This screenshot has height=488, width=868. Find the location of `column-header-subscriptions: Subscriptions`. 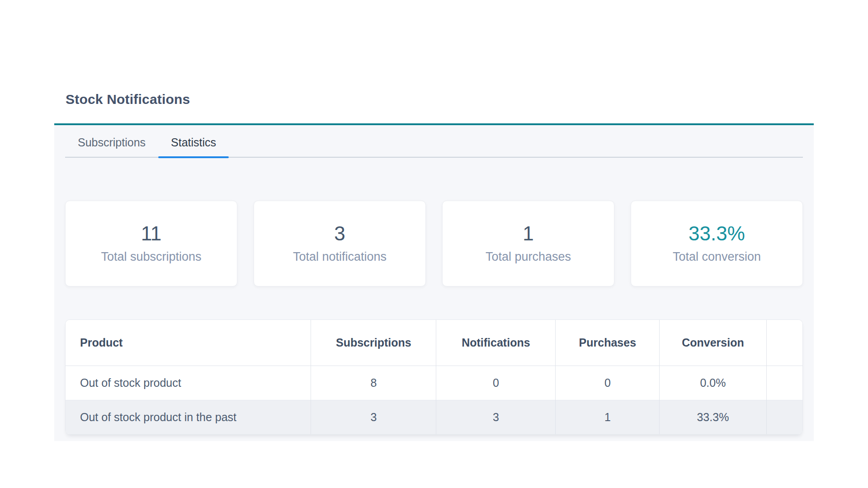

column-header-subscriptions: Subscriptions is located at coordinates (373, 343).